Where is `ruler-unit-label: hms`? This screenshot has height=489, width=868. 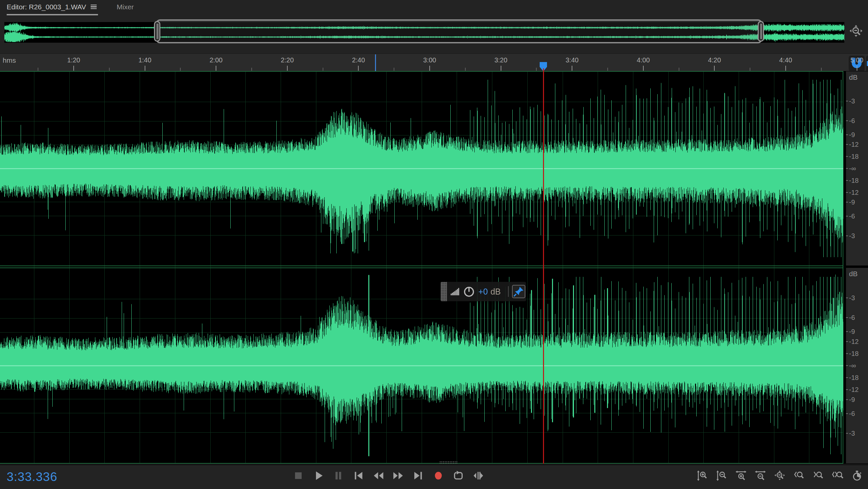
ruler-unit-label: hms is located at coordinates (9, 60).